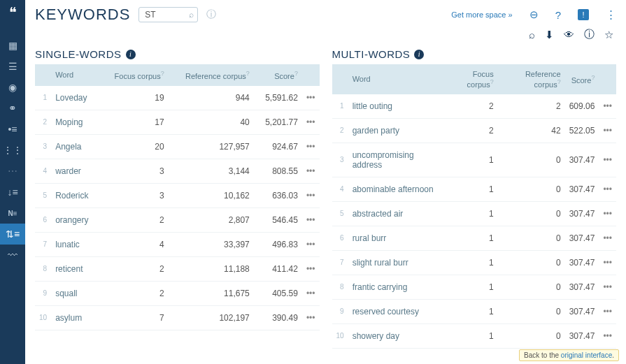 The width and height of the screenshot is (626, 364). Describe the element at coordinates (13, 129) in the screenshot. I see `nav-indent-icon: •≡` at that location.